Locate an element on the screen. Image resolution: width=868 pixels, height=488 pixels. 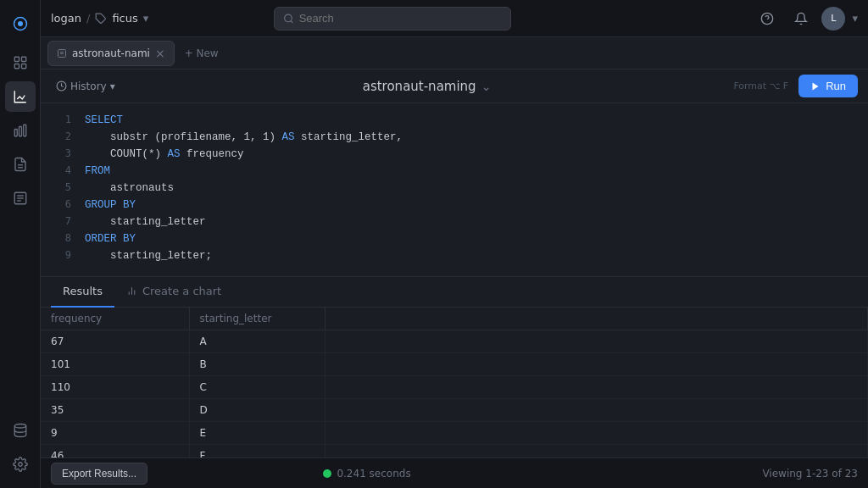
code-line: 6GROUP BY is located at coordinates (454, 207).